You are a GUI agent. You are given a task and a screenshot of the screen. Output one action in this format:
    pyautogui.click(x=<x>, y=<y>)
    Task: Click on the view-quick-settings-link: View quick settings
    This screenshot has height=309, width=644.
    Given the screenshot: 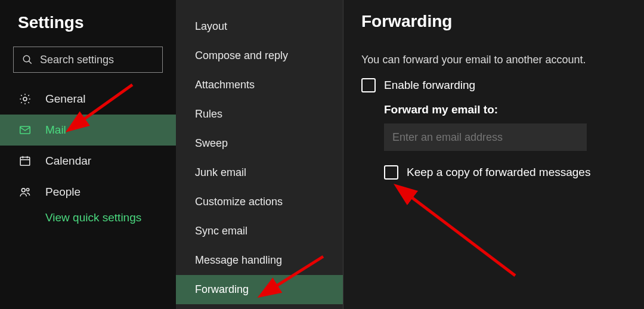 What is the action you would take?
    pyautogui.click(x=88, y=218)
    